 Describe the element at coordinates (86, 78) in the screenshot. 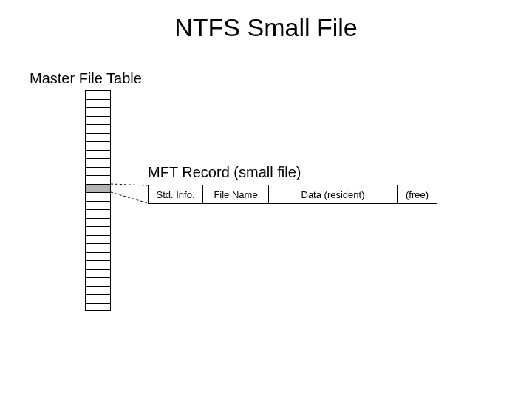

I see `mft-label: Master File Table` at that location.